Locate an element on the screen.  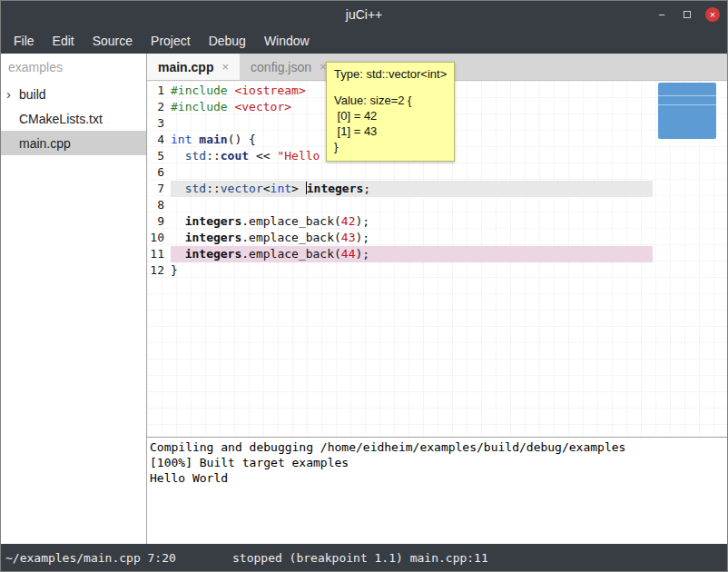
code-token: << is located at coordinates (263, 156).